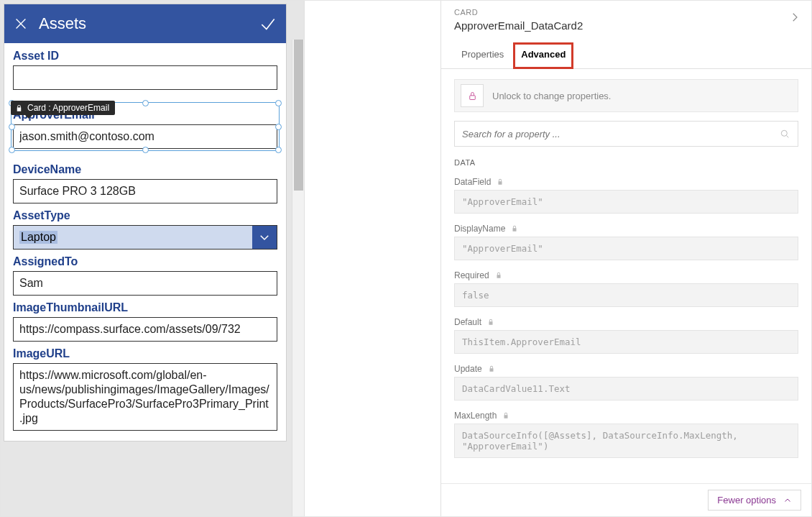 The height and width of the screenshot is (517, 812). I want to click on search-icon, so click(785, 134).